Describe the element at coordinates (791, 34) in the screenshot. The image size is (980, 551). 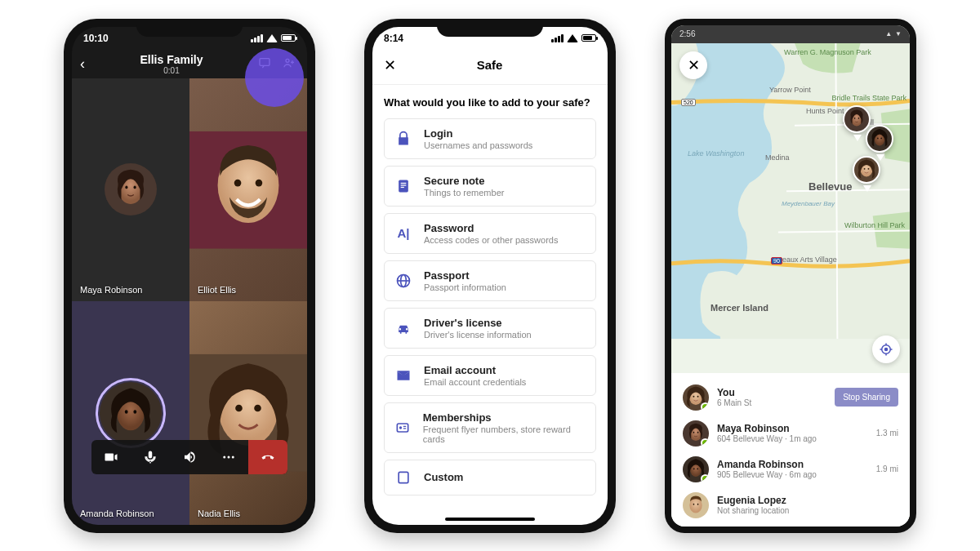
I see `status-bar: 2:56 ▲▼` at that location.